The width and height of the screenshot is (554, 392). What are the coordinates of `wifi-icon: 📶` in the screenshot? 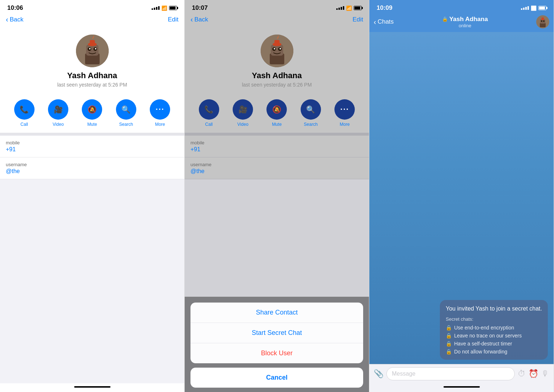 It's located at (164, 8).